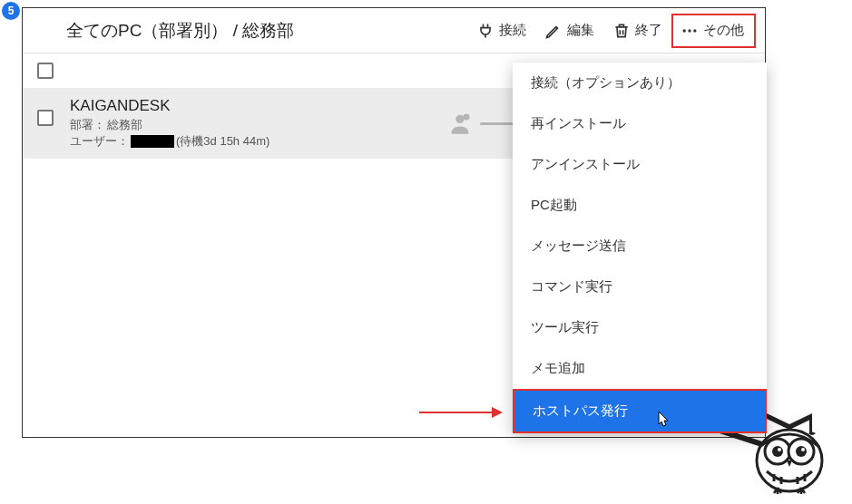 The height and width of the screenshot is (504, 852). Describe the element at coordinates (100, 141) in the screenshot. I see `user-label: ユーザー：` at that location.